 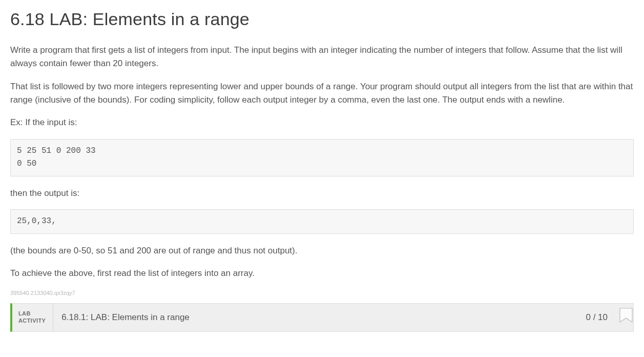 I want to click on intro-paragraph-2: That list is followed by two more intege…, so click(x=322, y=93).